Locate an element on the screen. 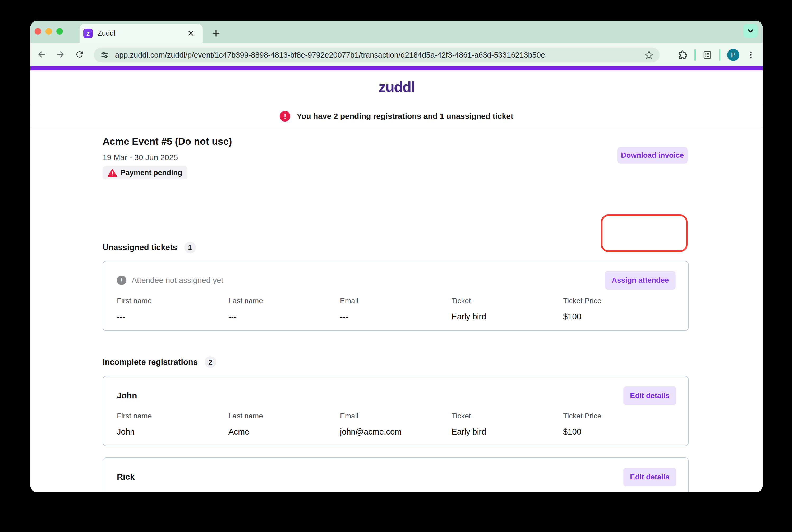 This screenshot has height=532, width=792. field-value: john@acme.com is located at coordinates (396, 432).